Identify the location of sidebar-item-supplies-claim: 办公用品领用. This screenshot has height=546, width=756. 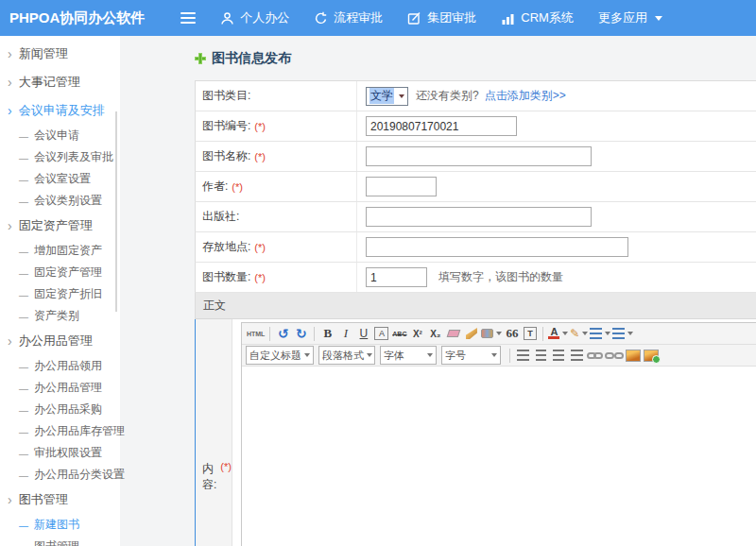
(60, 367).